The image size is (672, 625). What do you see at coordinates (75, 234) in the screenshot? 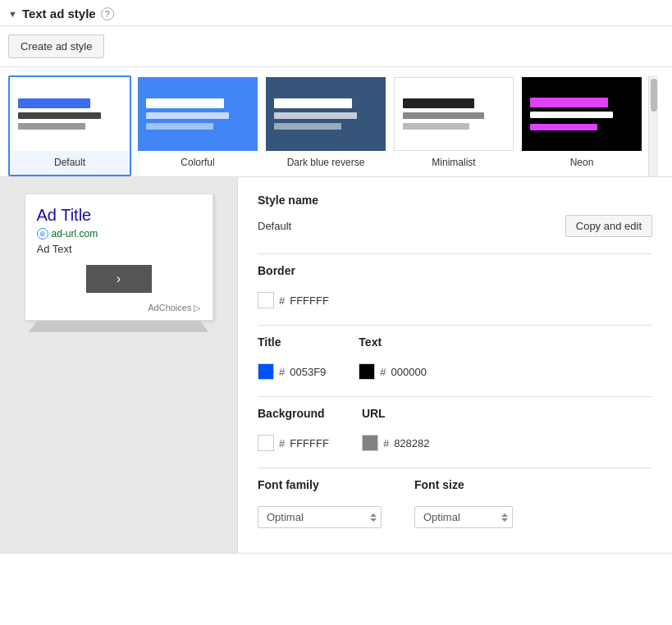
I see `ad-url: ad-url.com` at bounding box center [75, 234].